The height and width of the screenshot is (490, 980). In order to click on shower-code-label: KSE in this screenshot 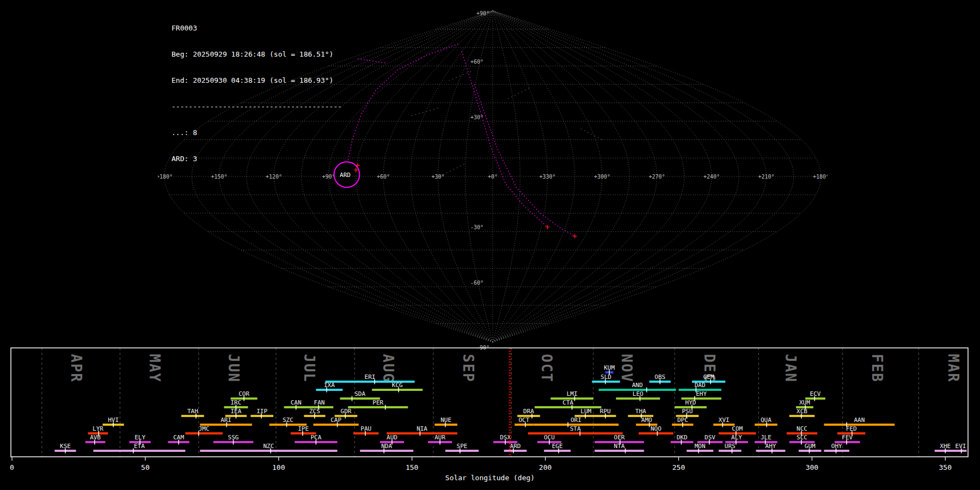, I will do `click(65, 446)`.